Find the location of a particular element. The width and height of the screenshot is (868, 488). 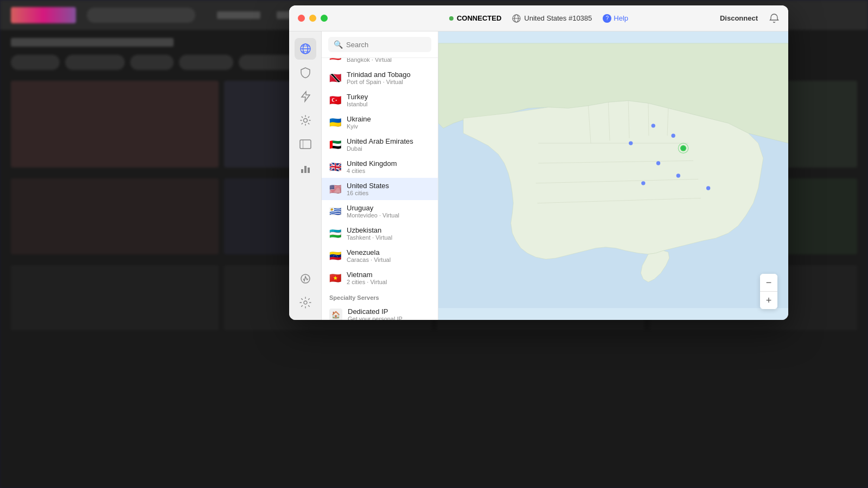

country-flag: 🇹🇹 is located at coordinates (335, 78).